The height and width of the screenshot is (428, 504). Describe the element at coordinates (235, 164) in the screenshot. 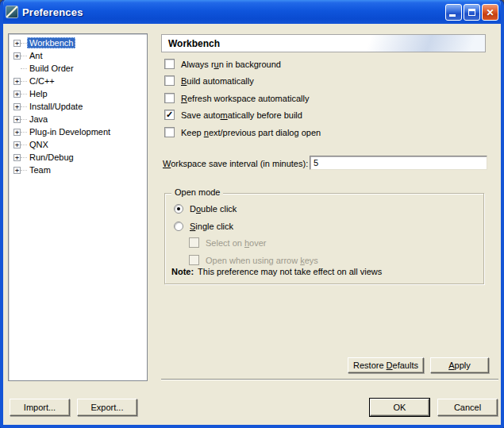

I see `workspace-save-interval-label: Workspace save interval (in minutes):` at that location.